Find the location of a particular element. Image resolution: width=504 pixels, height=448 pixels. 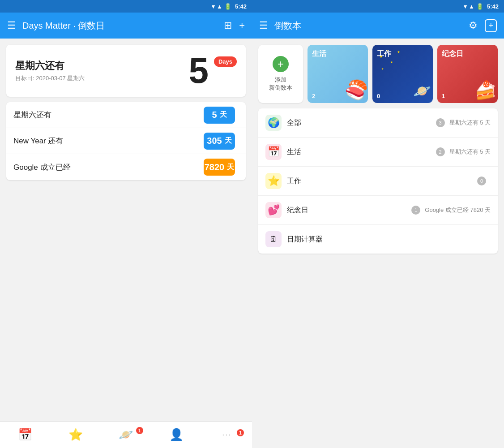

left-status-bar: ▾ ▲ 🔋 5:42 is located at coordinates (126, 6).